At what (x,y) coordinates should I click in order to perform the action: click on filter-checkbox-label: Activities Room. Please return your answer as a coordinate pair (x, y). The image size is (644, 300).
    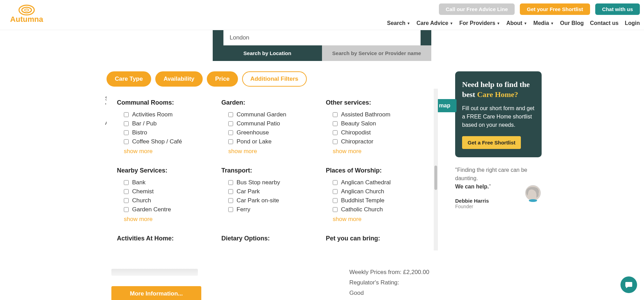
    Looking at the image, I should click on (152, 115).